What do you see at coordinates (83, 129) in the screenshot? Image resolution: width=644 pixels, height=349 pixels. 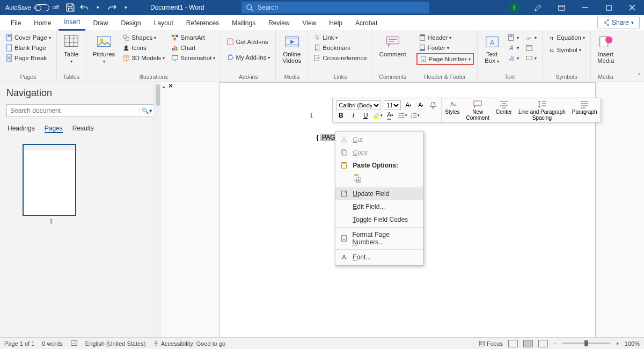 I see `nav-tab-results: Results` at bounding box center [83, 129].